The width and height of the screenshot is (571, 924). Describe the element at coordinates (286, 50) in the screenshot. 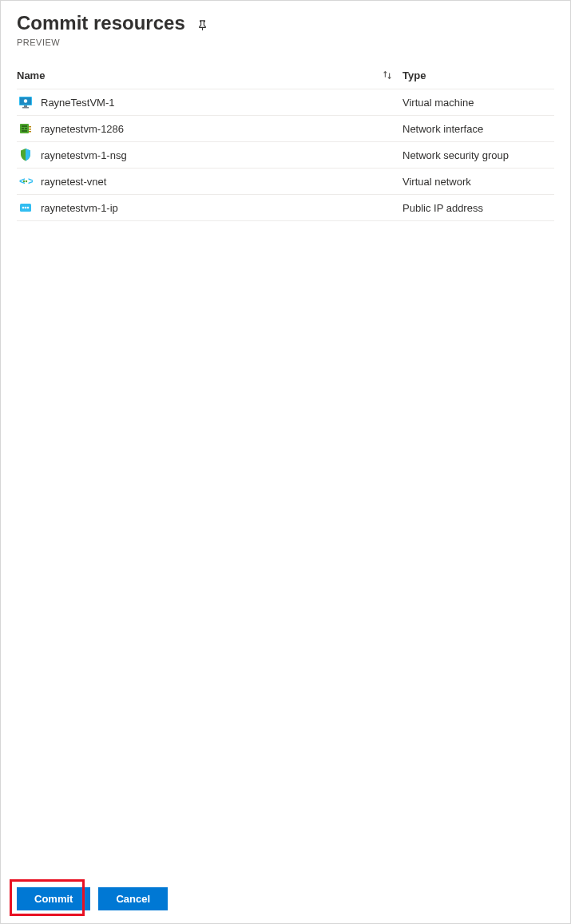

I see `preview-badge: PREVIEW` at that location.